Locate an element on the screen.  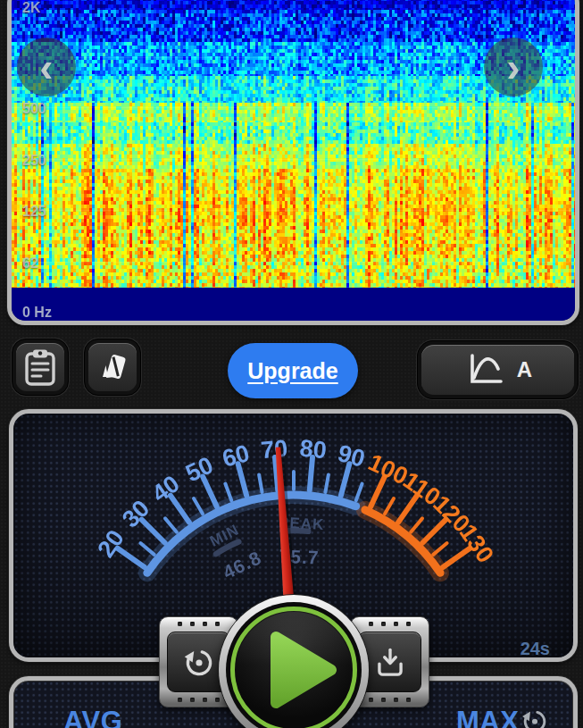
frequency-label: 250 is located at coordinates (34, 161).